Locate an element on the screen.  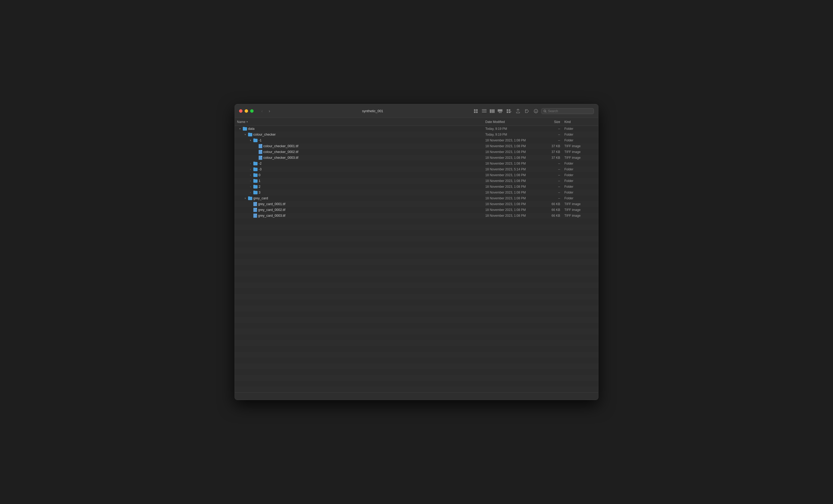
table-row: 118 November 2023, 1:08 PM--Folder is located at coordinates (416, 181).